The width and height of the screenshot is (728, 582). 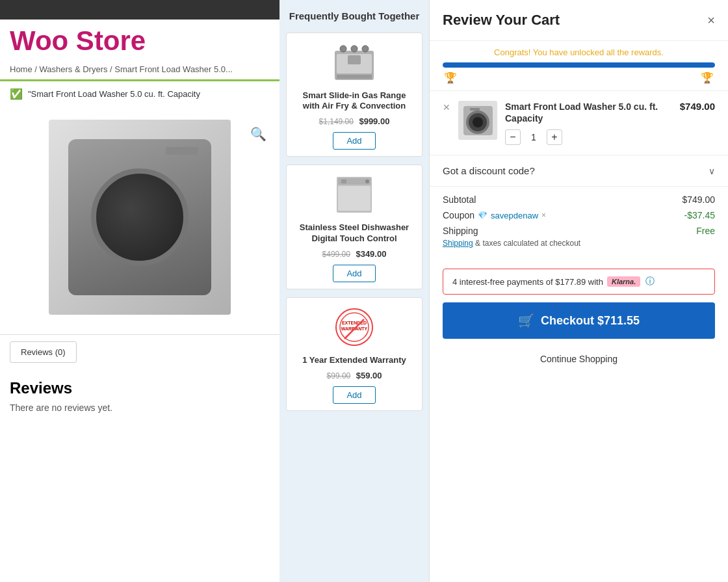 What do you see at coordinates (354, 328) in the screenshot?
I see `warranty-icon: EXTENDED WARRANTY` at bounding box center [354, 328].